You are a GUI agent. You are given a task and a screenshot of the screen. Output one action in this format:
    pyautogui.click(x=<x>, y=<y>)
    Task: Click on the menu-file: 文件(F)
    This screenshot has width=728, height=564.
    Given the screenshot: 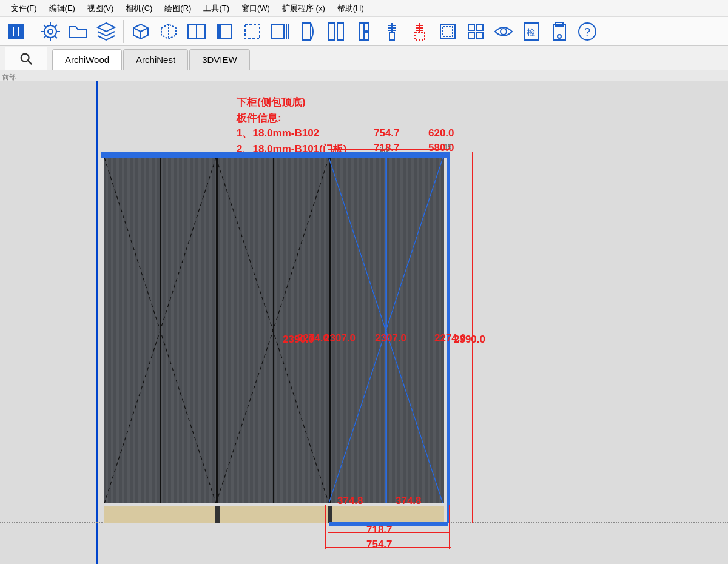 What is the action you would take?
    pyautogui.click(x=24, y=8)
    